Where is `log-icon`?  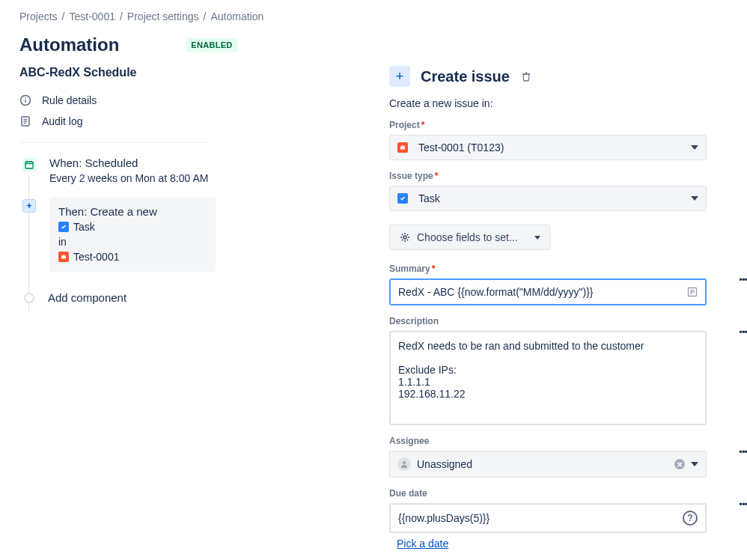 log-icon is located at coordinates (25, 121).